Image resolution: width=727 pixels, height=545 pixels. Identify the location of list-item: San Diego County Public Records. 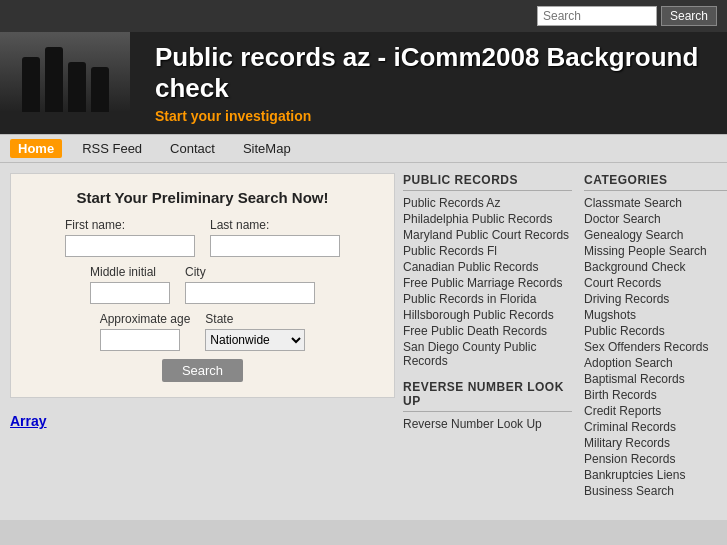
(488, 354).